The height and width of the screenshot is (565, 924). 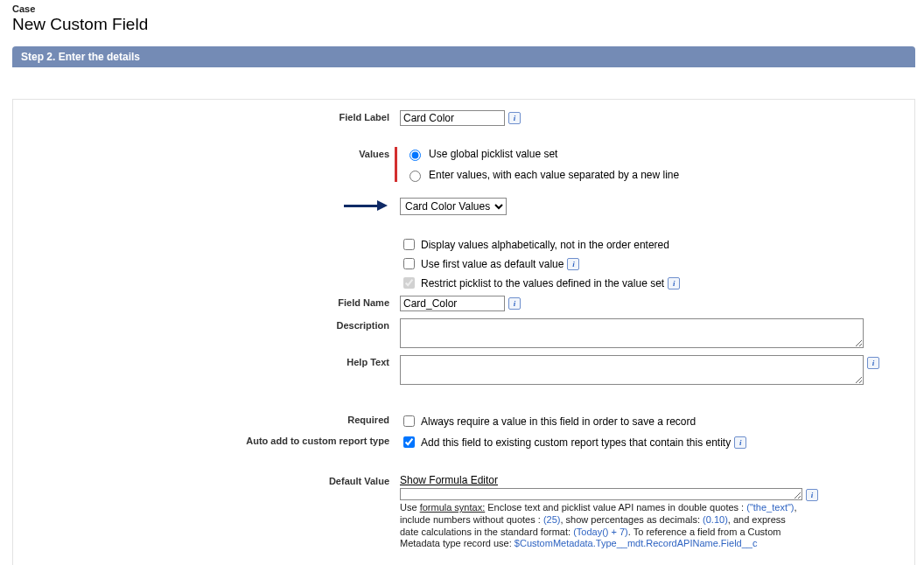 I want to click on restrict-label: Restrict picklist to the values defined …, so click(x=542, y=283).